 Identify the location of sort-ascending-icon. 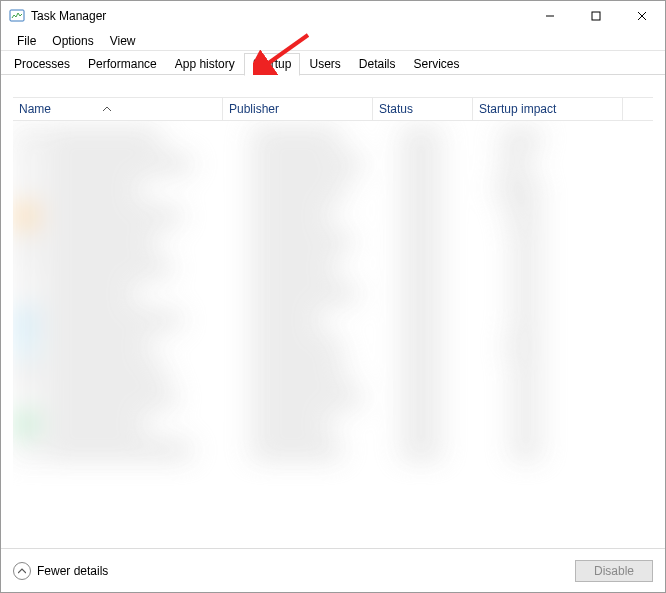
(107, 109).